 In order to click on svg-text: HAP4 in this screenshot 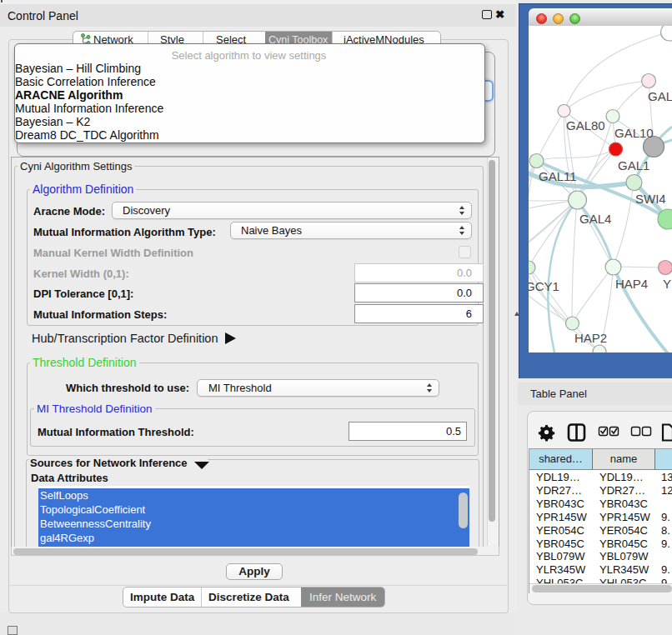, I will do `click(632, 283)`.